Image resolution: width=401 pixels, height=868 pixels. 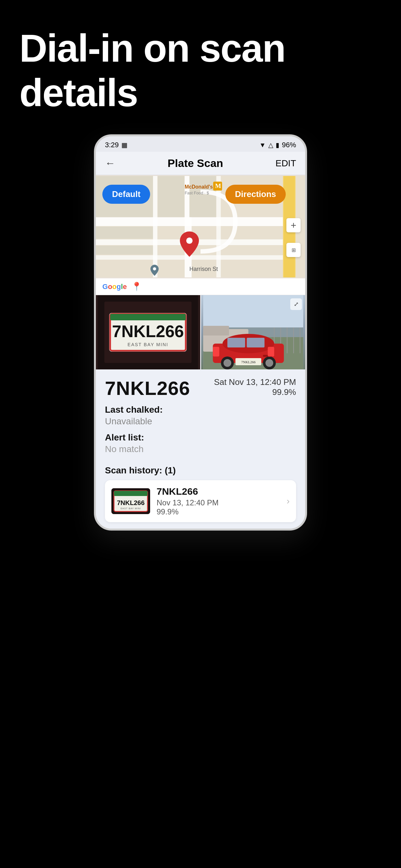 I want to click on scan-date: Sat Nov 13, 12:40 PM, so click(x=255, y=382).